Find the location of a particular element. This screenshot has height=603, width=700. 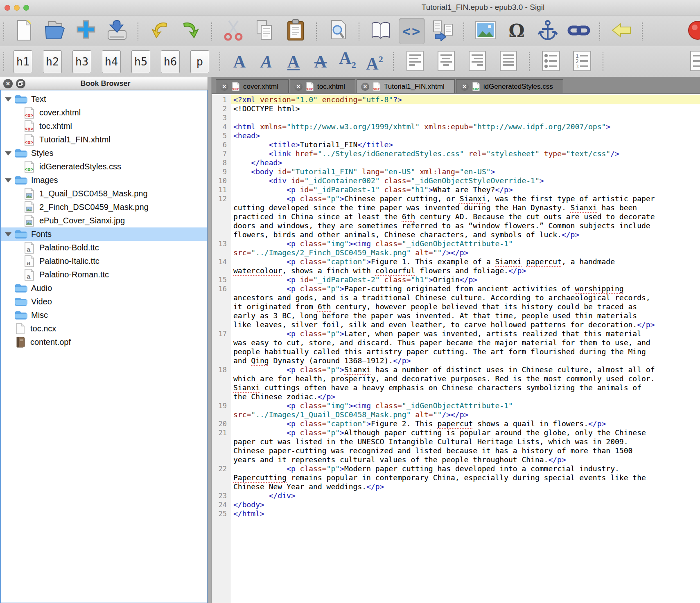

numbered-list-button: 123 is located at coordinates (582, 62).